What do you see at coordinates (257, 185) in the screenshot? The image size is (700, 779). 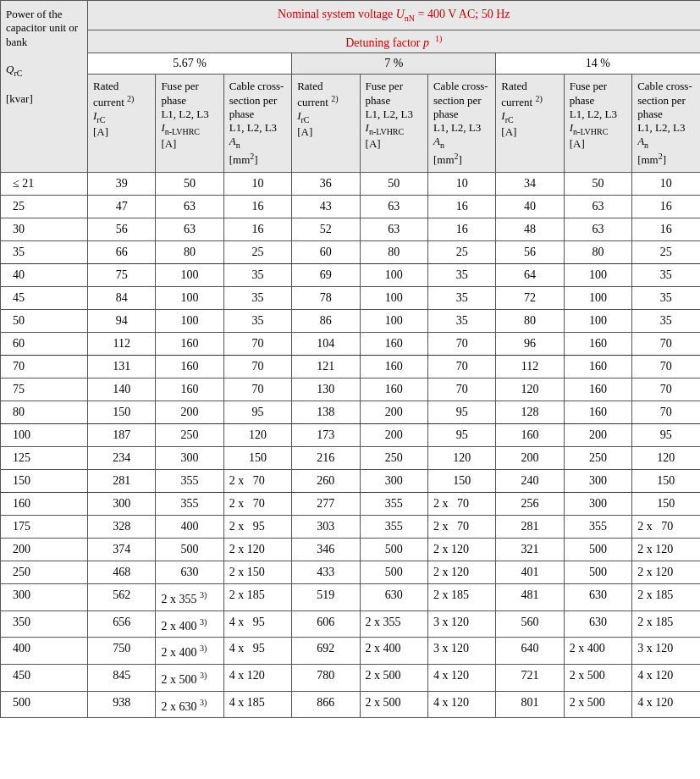 I see `table-cell: 10` at bounding box center [257, 185].